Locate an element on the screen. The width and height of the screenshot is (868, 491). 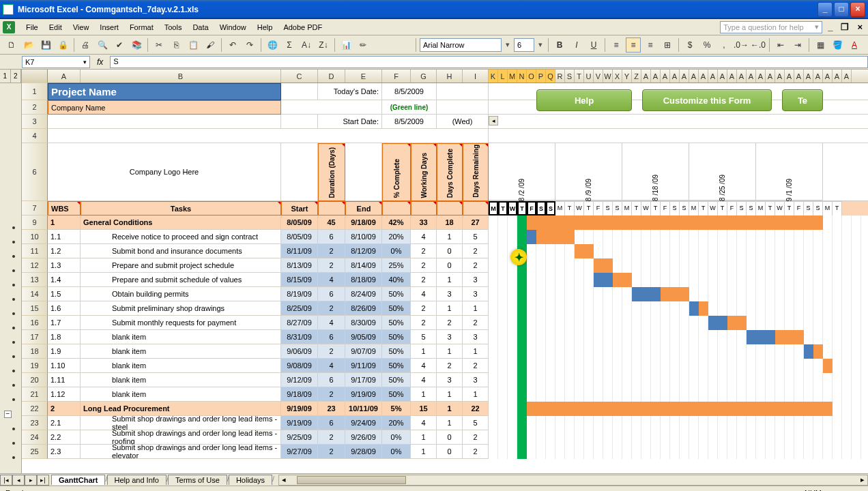
dec-decimal-icon: ←.0 is located at coordinates (758, 45).